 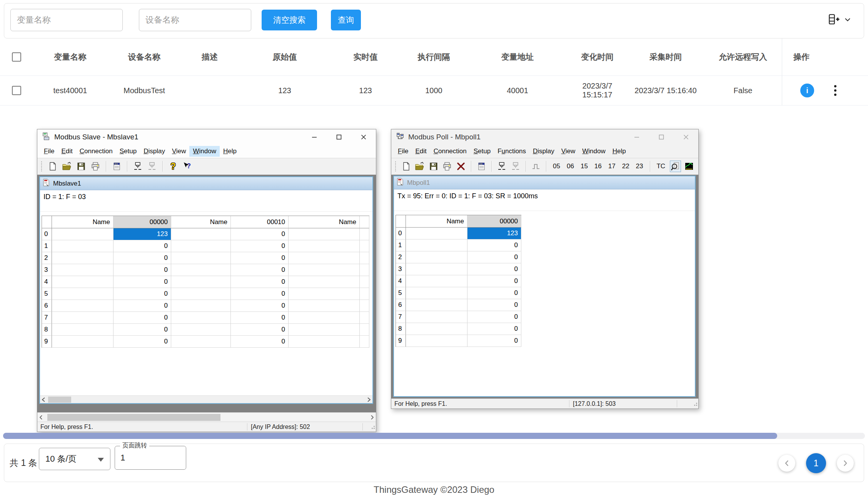 What do you see at coordinates (150, 458) in the screenshot?
I see `page-jump-input` at bounding box center [150, 458].